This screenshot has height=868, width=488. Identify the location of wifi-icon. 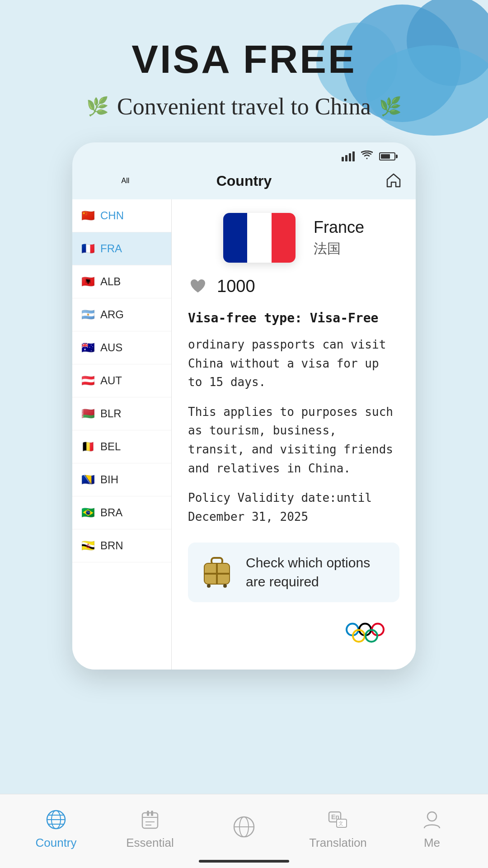
(367, 156).